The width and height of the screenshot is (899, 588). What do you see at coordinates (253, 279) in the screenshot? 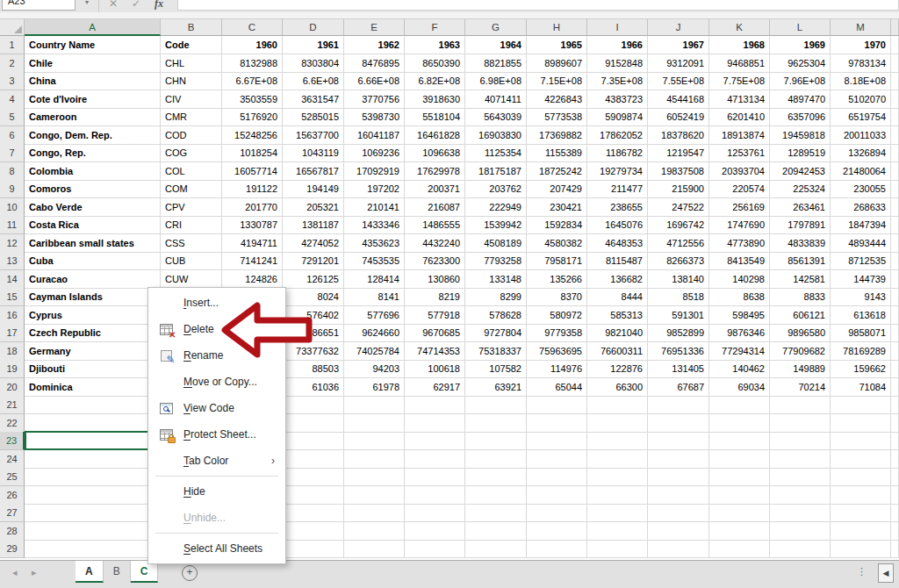
I see `cell: 124826` at bounding box center [253, 279].